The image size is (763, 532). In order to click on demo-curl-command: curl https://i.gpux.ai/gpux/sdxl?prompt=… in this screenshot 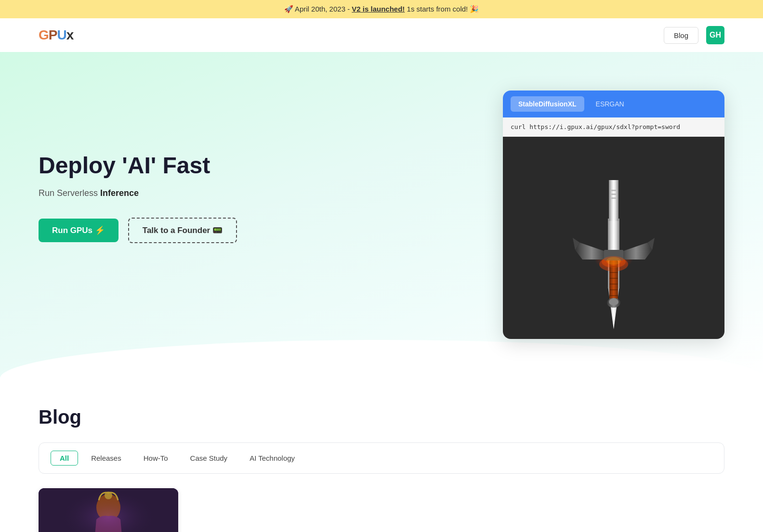, I will do `click(614, 127)`.